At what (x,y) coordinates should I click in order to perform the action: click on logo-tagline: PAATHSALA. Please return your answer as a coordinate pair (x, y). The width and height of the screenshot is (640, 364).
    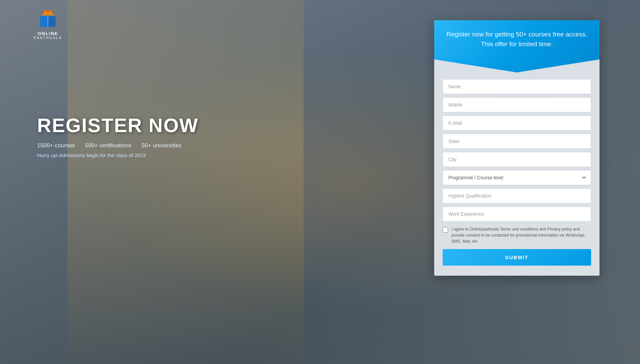
    Looking at the image, I should click on (48, 38).